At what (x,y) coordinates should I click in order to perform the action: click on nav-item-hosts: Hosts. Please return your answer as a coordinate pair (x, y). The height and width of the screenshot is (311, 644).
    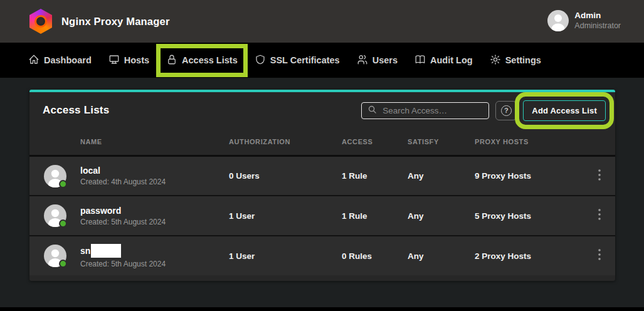
    Looking at the image, I should click on (129, 60).